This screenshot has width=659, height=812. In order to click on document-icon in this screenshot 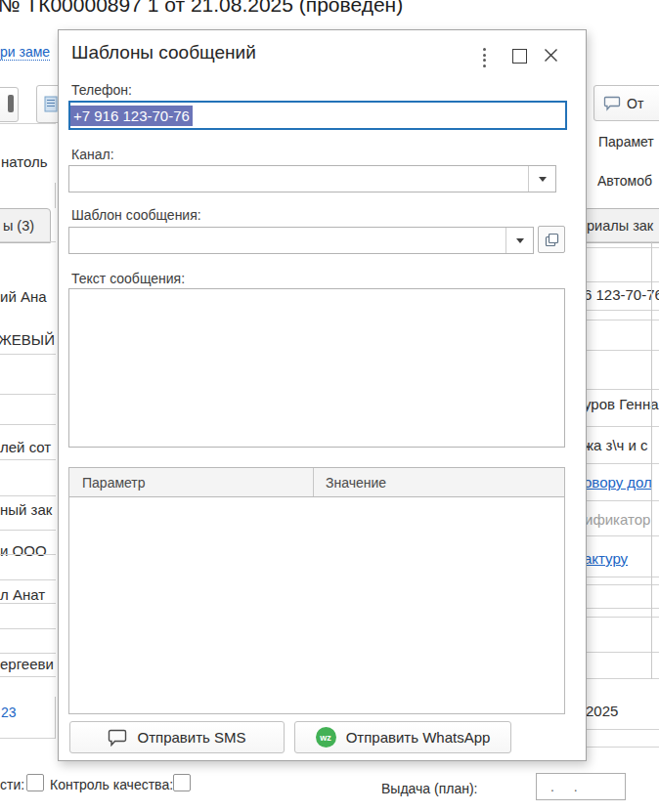, I will do `click(51, 104)`.